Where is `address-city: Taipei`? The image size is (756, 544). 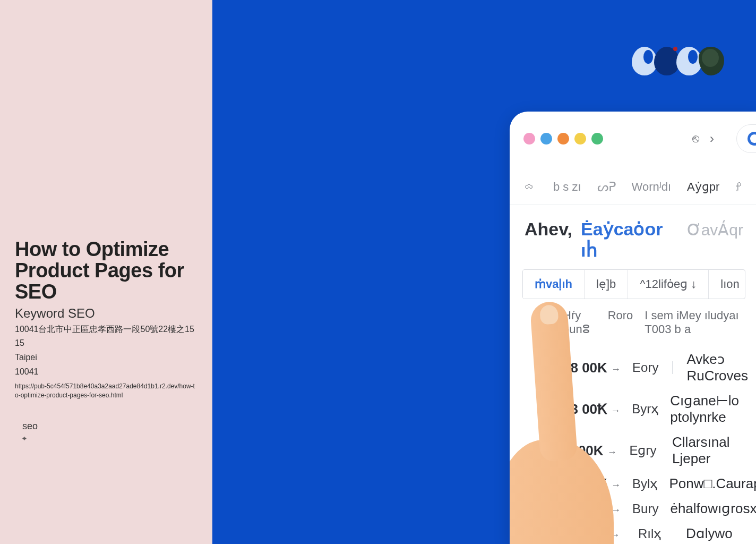 address-city: Taipei is located at coordinates (106, 358).